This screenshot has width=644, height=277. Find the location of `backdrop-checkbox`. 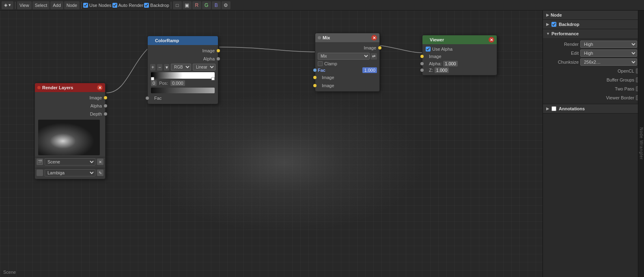

backdrop-checkbox is located at coordinates (146, 5).